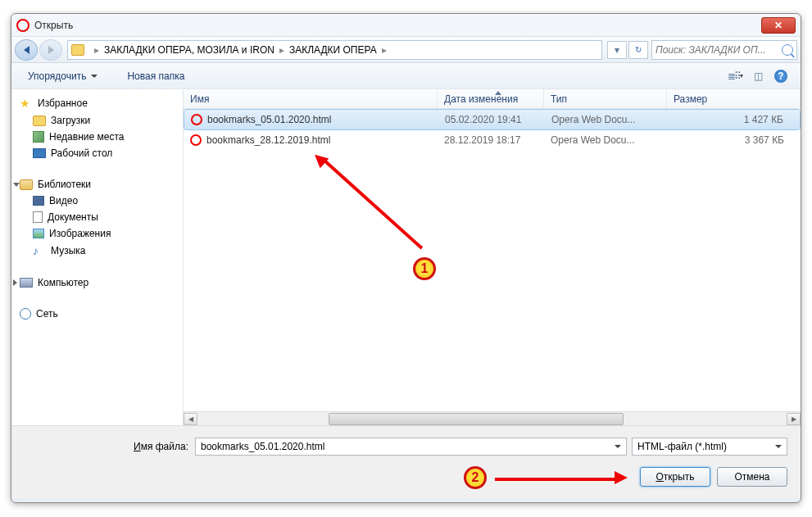 The height and width of the screenshot is (517, 812). What do you see at coordinates (38, 217) in the screenshot?
I see `document-icon` at bounding box center [38, 217].